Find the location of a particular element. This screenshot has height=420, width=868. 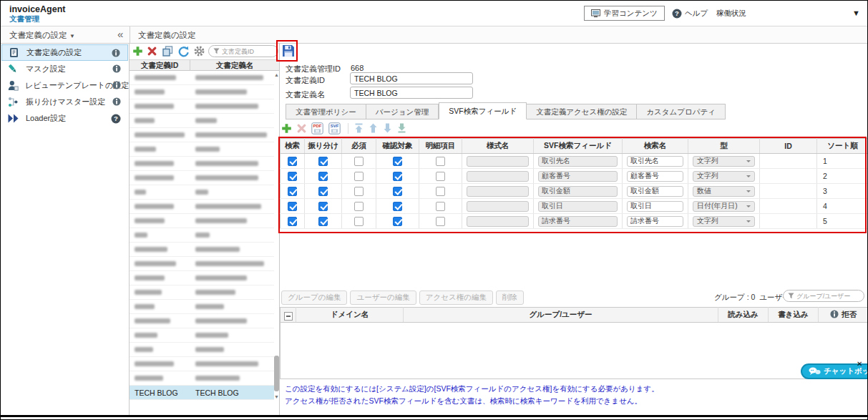

scroll-down-icon: ▼ is located at coordinates (276, 396).